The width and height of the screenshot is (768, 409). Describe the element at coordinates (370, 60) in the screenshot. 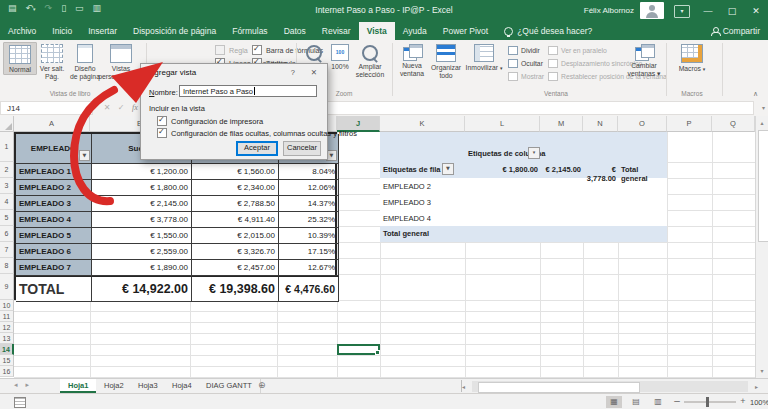

I see `zoom-to-selection-button: Ampliar selección` at that location.